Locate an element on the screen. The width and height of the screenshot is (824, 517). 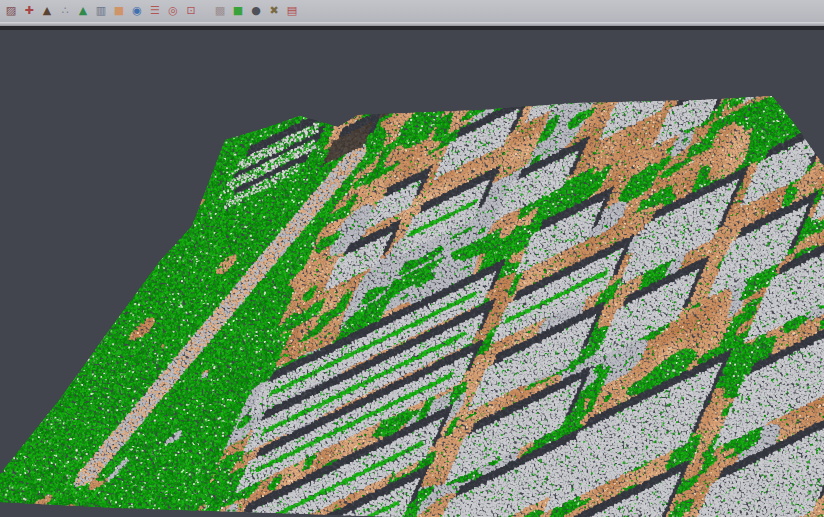
window-frame-line is located at coordinates (412, 28).